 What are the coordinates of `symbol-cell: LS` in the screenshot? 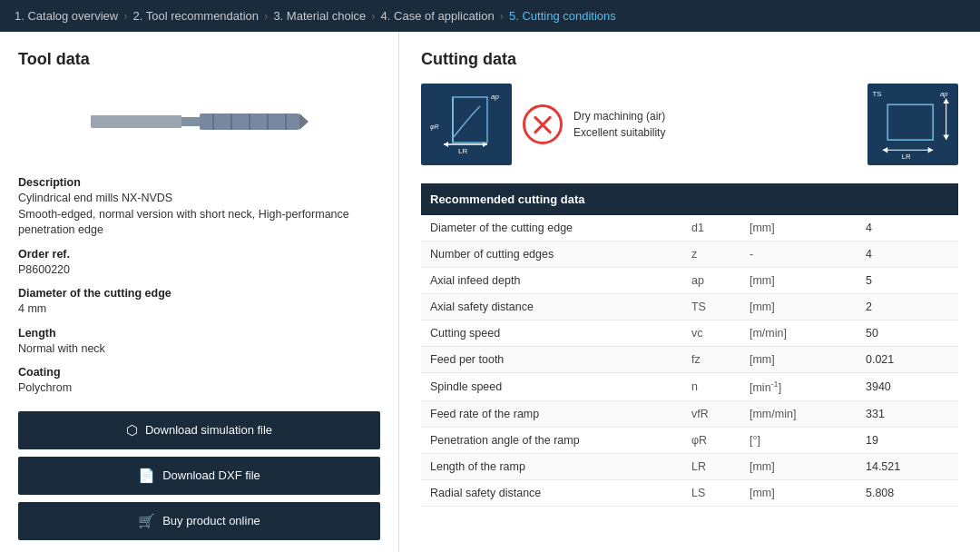 It's located at (711, 494).